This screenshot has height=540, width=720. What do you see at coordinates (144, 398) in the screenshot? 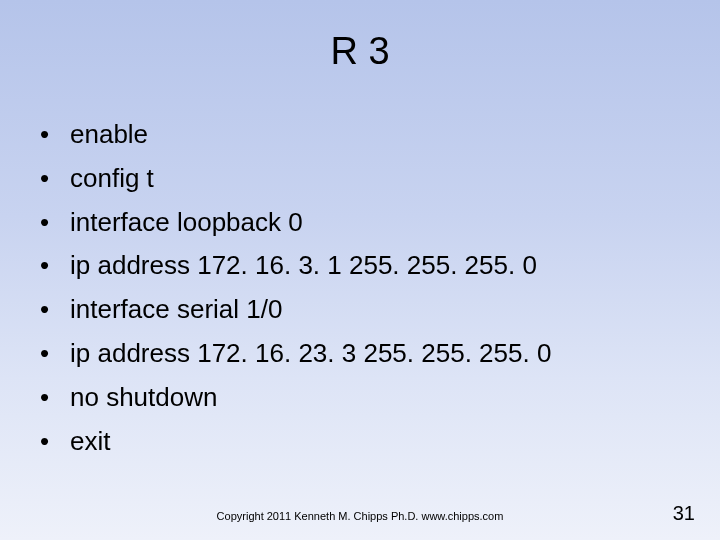
I see `bullet-text: no shutdown` at bounding box center [144, 398].